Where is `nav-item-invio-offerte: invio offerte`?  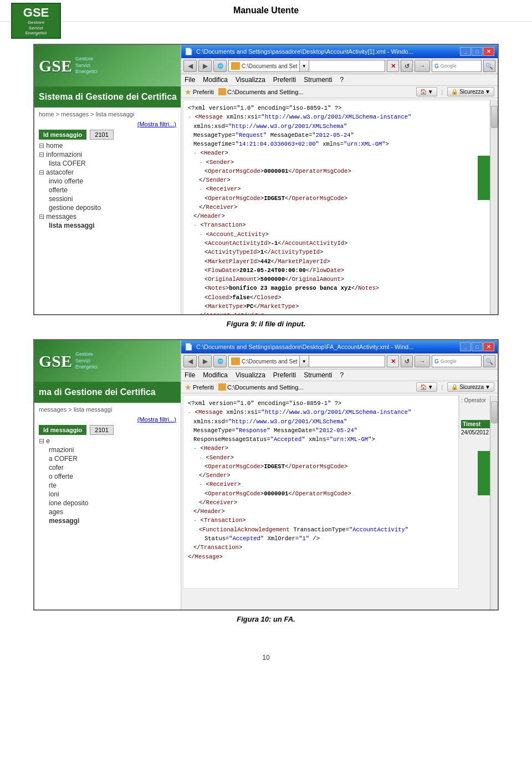
nav-item-invio-offerte: invio offerte is located at coordinates (108, 181).